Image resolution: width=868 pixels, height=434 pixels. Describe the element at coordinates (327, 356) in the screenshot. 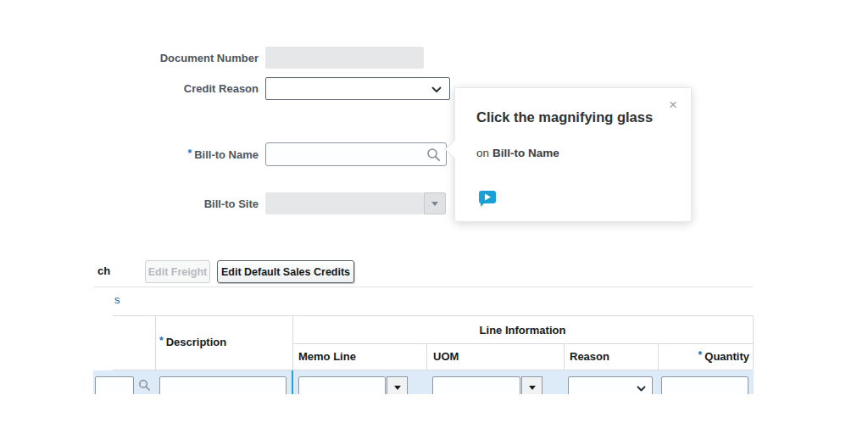

I see `memo-line-column-header: Memo Line` at that location.